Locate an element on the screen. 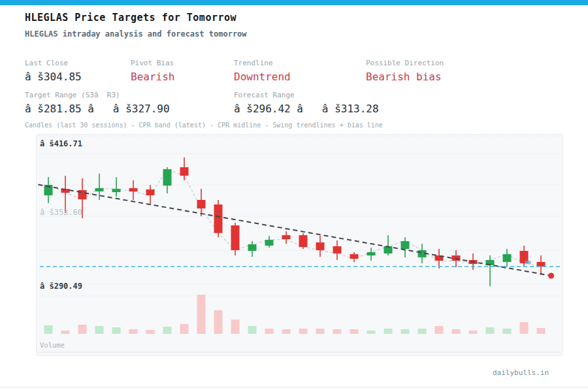 The width and height of the screenshot is (588, 392). stat-label: Last Close is located at coordinates (54, 63).